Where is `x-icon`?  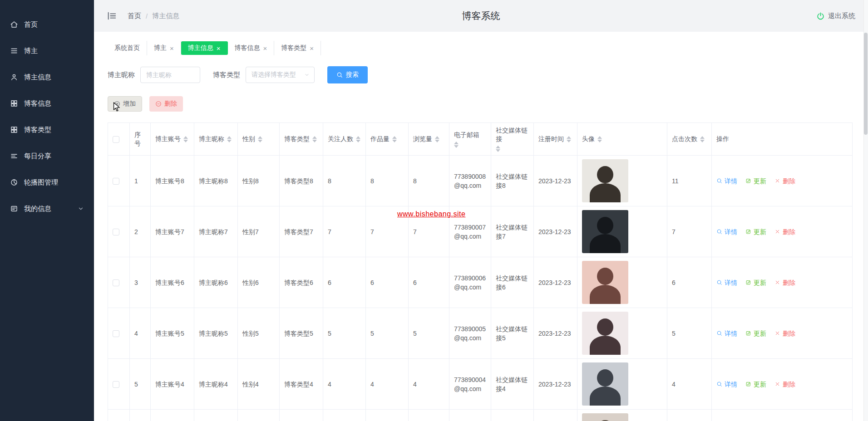 x-icon is located at coordinates (777, 333).